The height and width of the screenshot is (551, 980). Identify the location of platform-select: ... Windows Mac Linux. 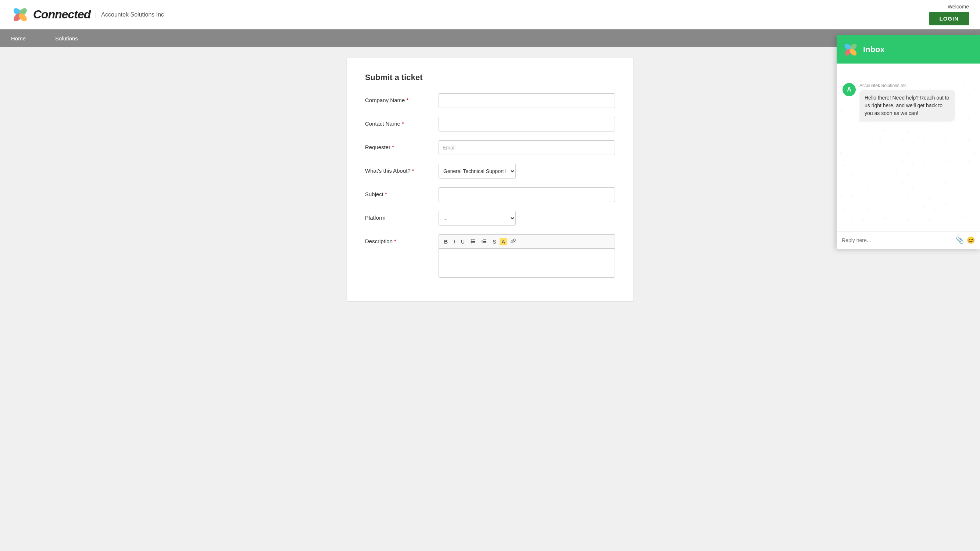
(477, 218).